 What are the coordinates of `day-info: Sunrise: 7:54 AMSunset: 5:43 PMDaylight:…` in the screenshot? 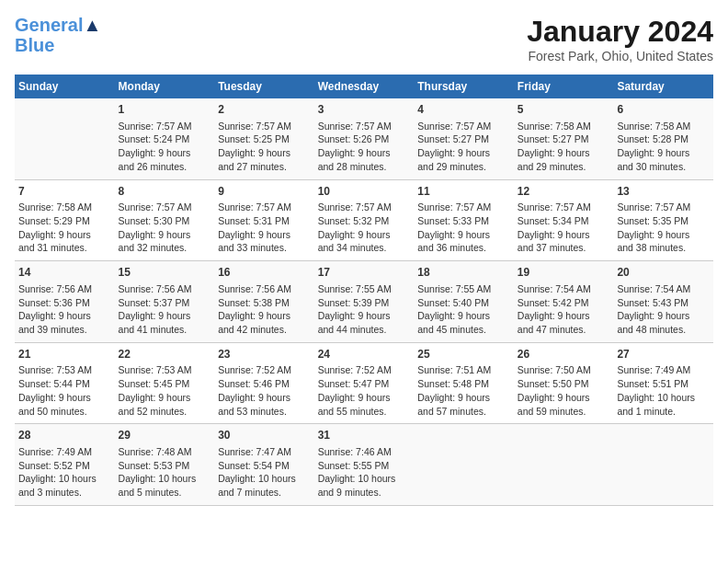 It's located at (664, 309).